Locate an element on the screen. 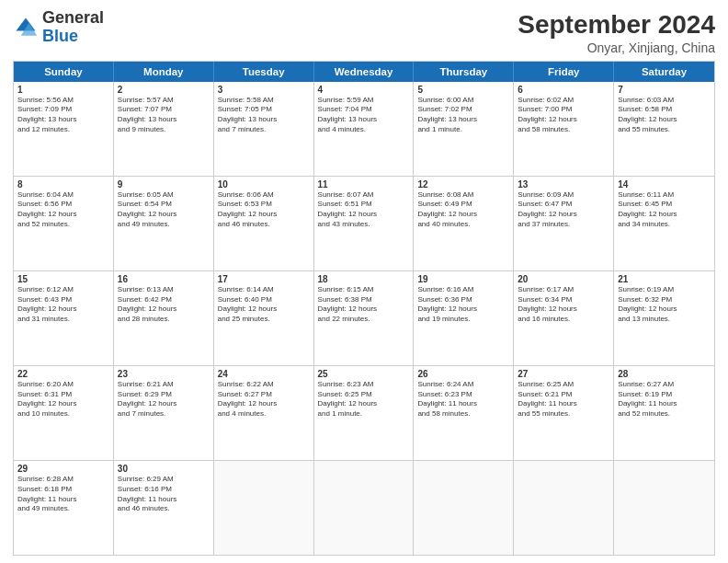 The width and height of the screenshot is (728, 563). cell-info: Sunrise: 6:29 AMSunset: 6:16 PMDaylight:… is located at coordinates (164, 495).